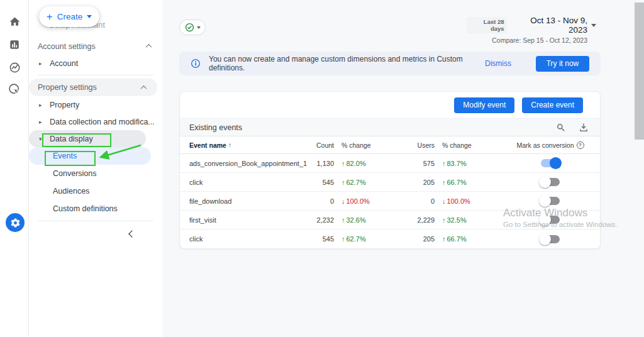 The image size is (644, 337). I want to click on search-icon, so click(561, 128).